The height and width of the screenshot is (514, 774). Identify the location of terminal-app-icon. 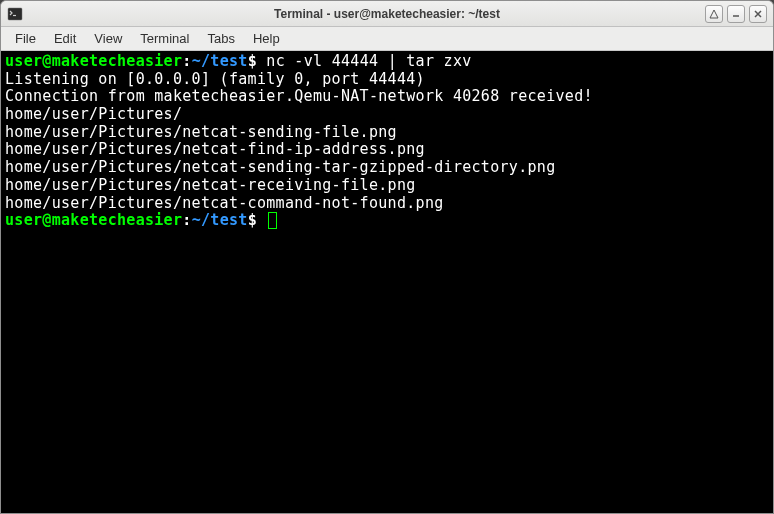
(15, 14).